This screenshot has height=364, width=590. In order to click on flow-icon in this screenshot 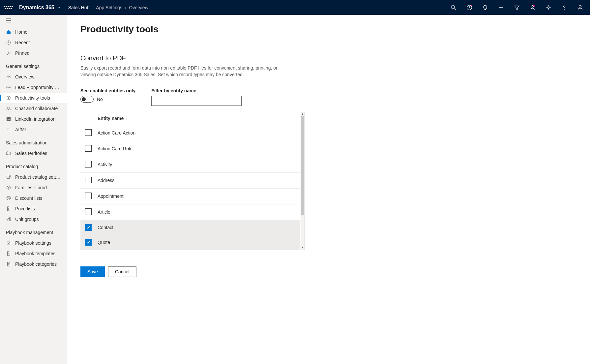, I will do `click(9, 87)`.